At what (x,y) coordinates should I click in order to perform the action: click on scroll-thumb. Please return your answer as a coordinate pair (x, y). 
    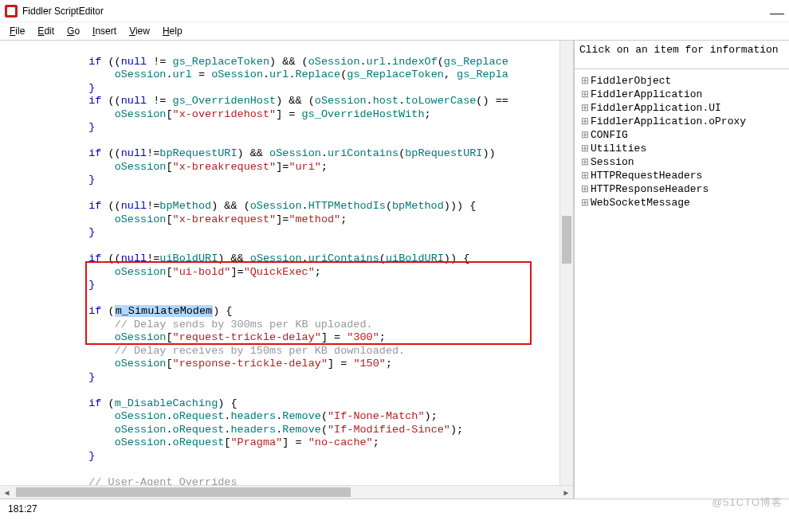
    Looking at the image, I should click on (567, 240).